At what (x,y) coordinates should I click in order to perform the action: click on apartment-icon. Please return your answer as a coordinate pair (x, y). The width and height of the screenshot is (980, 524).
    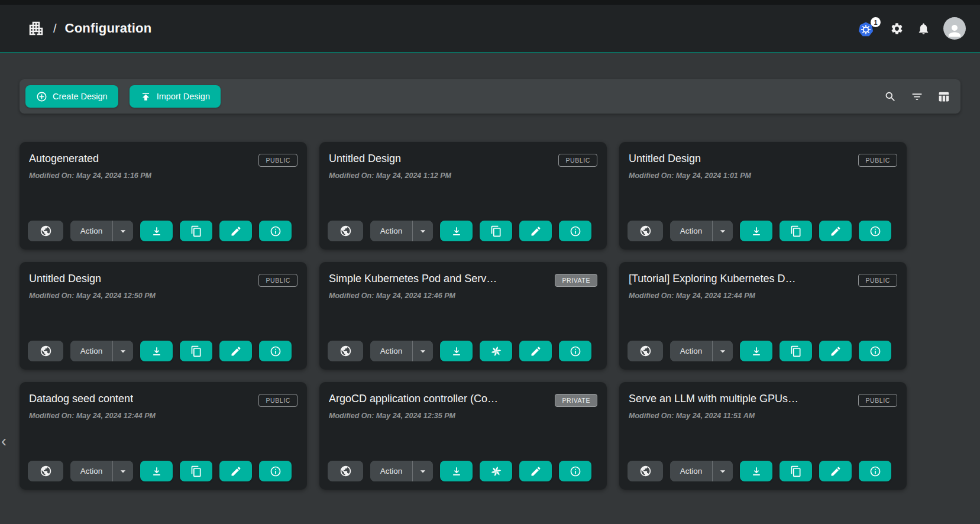
    Looking at the image, I should click on (36, 28).